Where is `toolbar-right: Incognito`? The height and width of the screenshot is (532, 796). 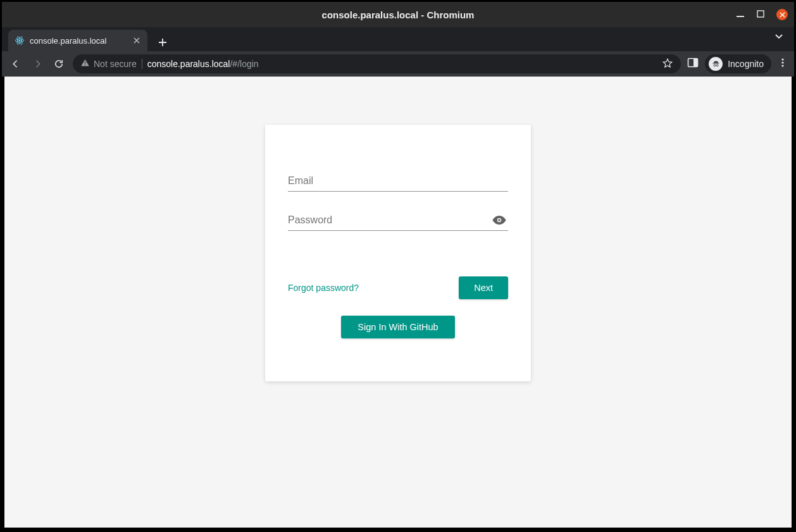 toolbar-right: Incognito is located at coordinates (738, 64).